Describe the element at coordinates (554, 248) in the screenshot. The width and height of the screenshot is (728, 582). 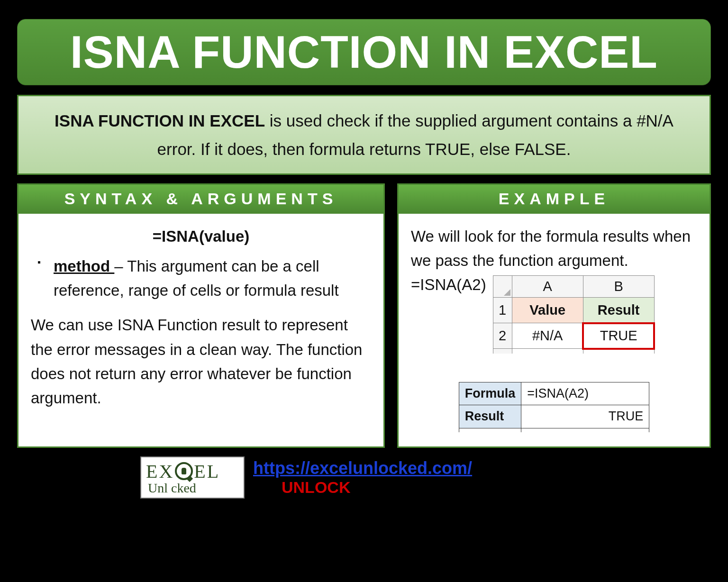
I see `example-intro: We will look for the formula results whe…` at that location.